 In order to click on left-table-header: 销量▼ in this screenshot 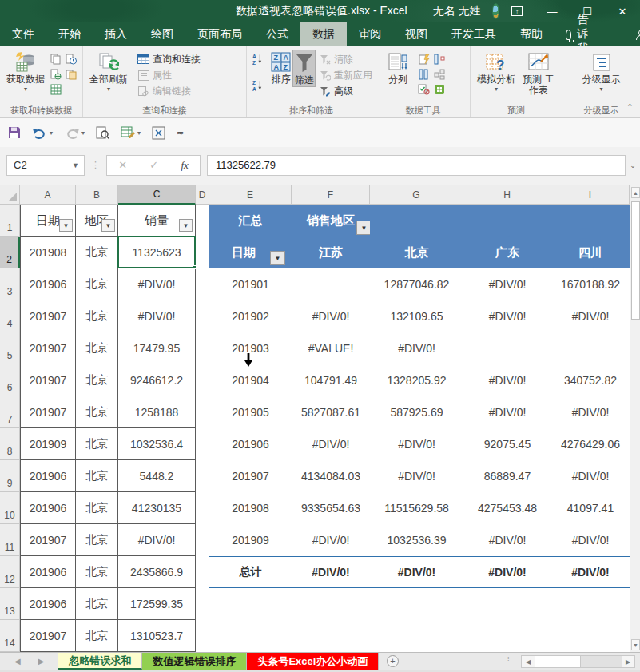, I will do `click(157, 221)`.